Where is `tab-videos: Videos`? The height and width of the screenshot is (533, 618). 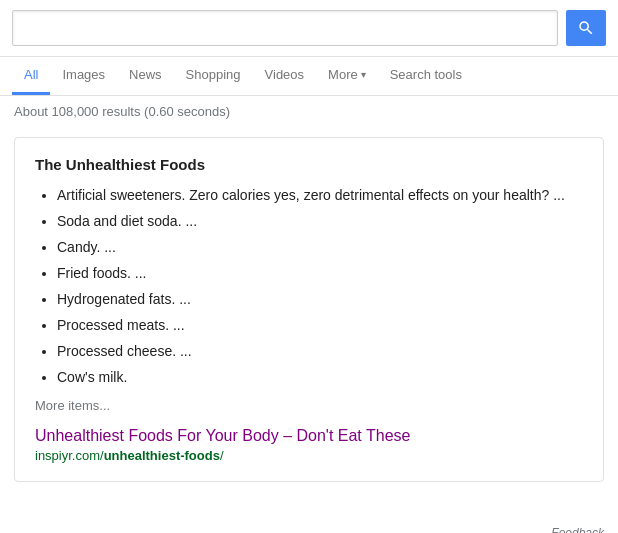 tab-videos: Videos is located at coordinates (285, 76).